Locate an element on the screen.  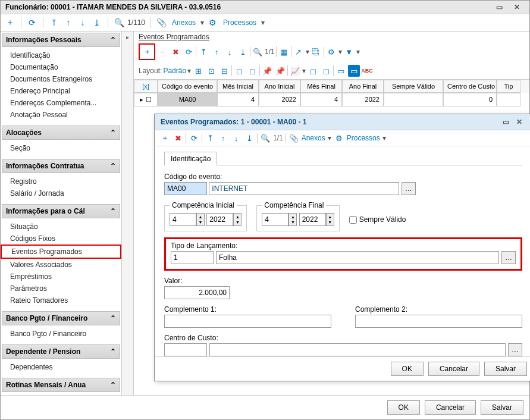
sidebar-item: Parâmetros is located at coordinates (61, 289).